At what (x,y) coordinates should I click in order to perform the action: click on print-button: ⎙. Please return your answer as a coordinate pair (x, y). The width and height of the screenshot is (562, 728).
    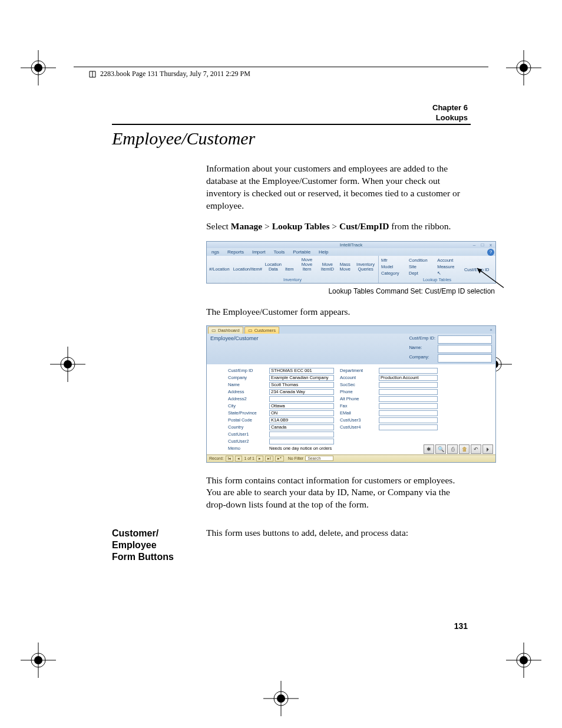
    Looking at the image, I should click on (452, 449).